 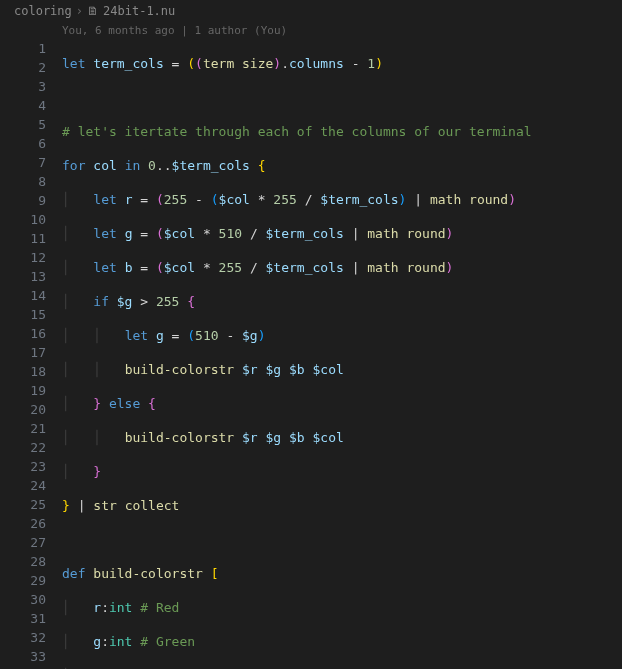 I want to click on breadcrumb-file: 24bit-1.nu, so click(x=139, y=11).